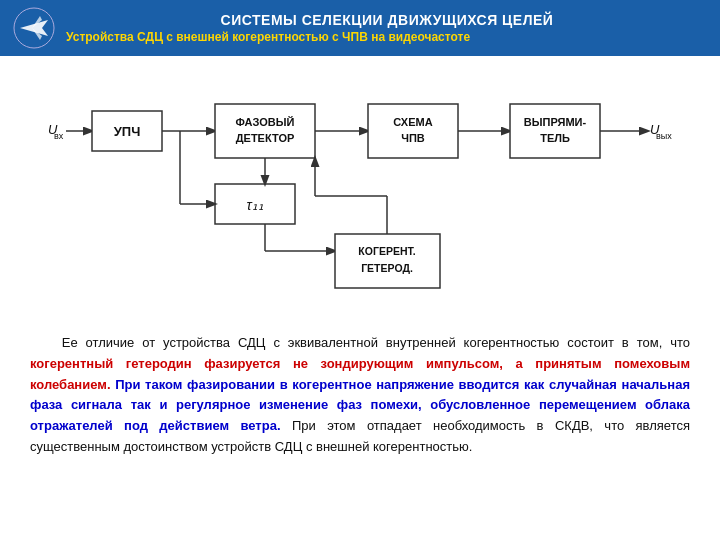 This screenshot has width=720, height=540. What do you see at coordinates (266, 138) in the screenshot?
I see `svg-text: ДЕТЕКТОР` at bounding box center [266, 138].